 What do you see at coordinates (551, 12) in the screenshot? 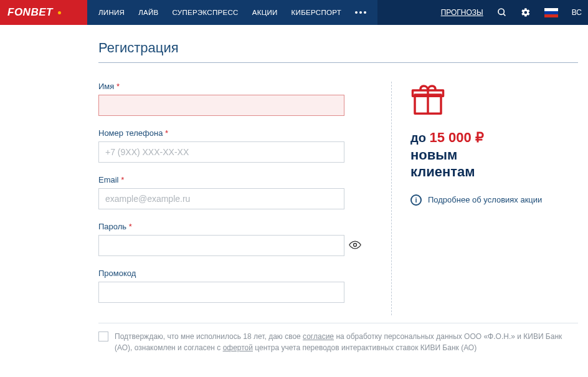
I see `language-flag-icon` at bounding box center [551, 12].